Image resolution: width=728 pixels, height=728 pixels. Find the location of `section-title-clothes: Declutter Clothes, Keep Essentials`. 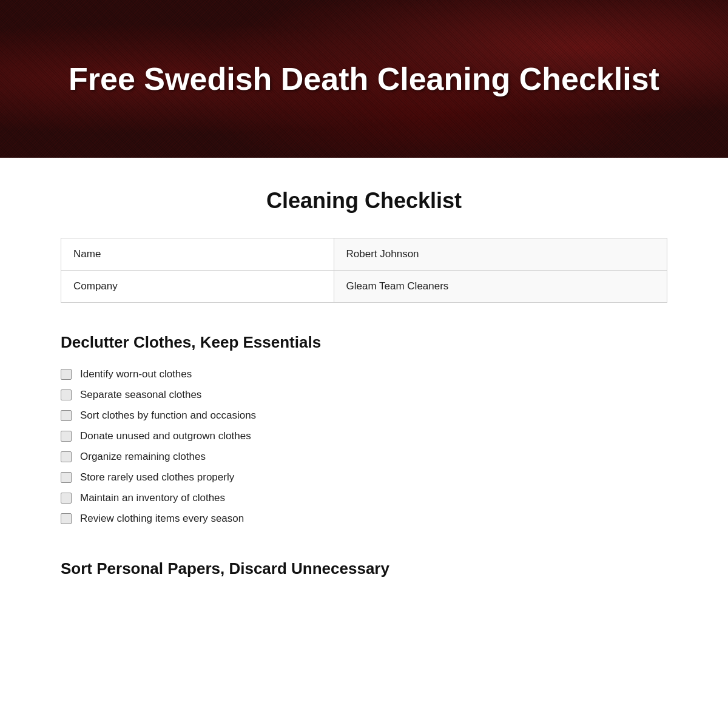

section-title-clothes: Declutter Clothes, Keep Essentials is located at coordinates (364, 342).